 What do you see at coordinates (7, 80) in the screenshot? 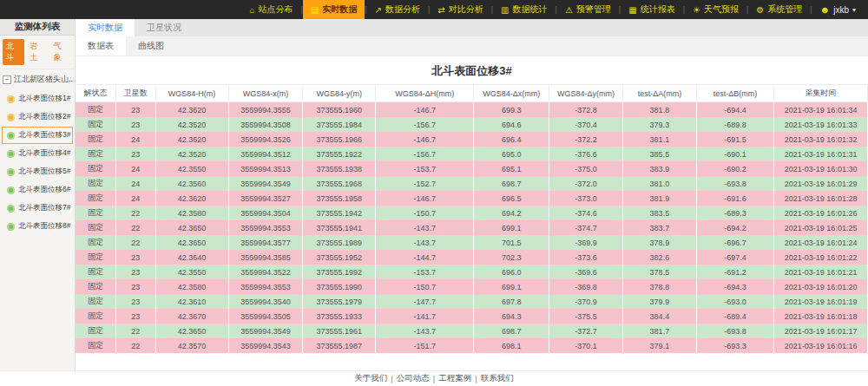
I see `collapse-icon: −` at bounding box center [7, 80].